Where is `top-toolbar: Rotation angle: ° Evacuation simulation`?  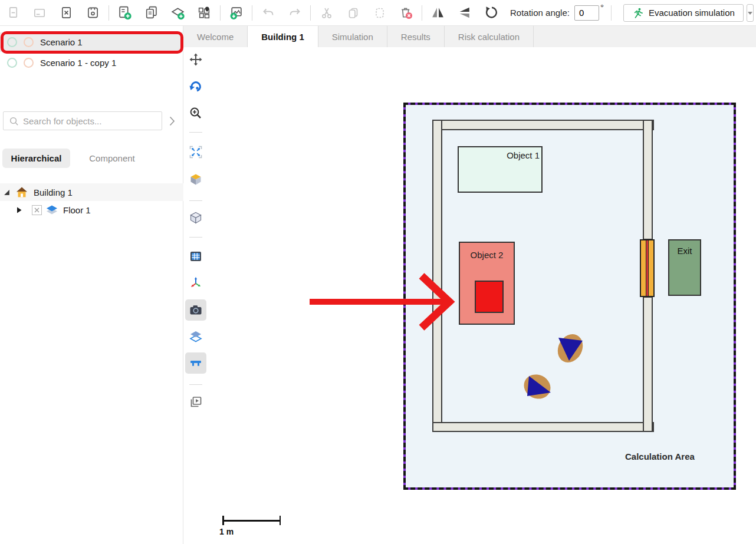
top-toolbar: Rotation angle: ° Evacuation simulation is located at coordinates (378, 13).